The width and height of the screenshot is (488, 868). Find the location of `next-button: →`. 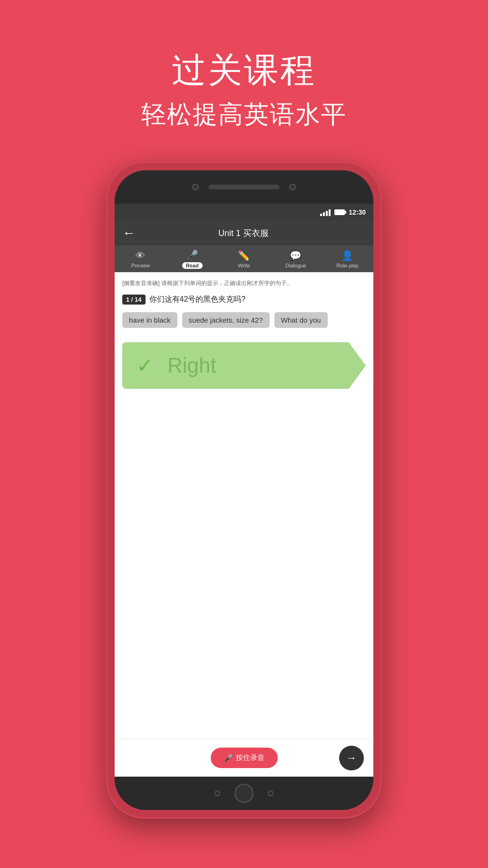

next-button: → is located at coordinates (351, 758).